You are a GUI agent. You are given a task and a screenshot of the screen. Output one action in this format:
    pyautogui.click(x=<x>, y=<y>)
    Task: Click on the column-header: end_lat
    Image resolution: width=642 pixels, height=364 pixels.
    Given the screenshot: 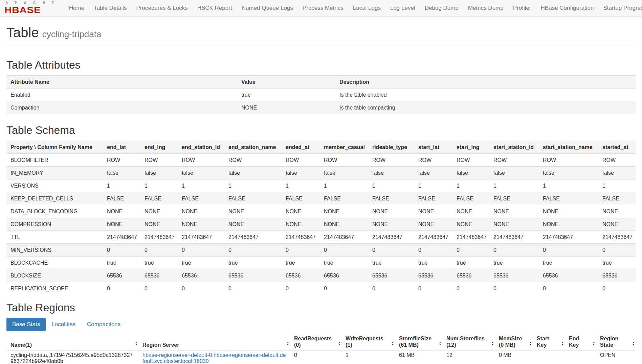 What is the action you would take?
    pyautogui.click(x=122, y=147)
    